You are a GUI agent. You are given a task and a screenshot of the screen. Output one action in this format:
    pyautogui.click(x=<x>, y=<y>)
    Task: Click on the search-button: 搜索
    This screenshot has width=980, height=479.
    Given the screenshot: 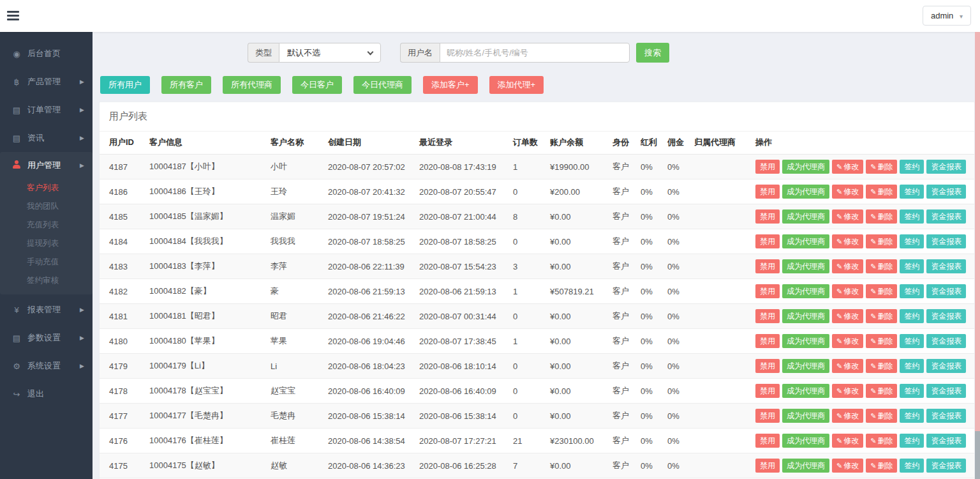 What is the action you would take?
    pyautogui.click(x=653, y=52)
    